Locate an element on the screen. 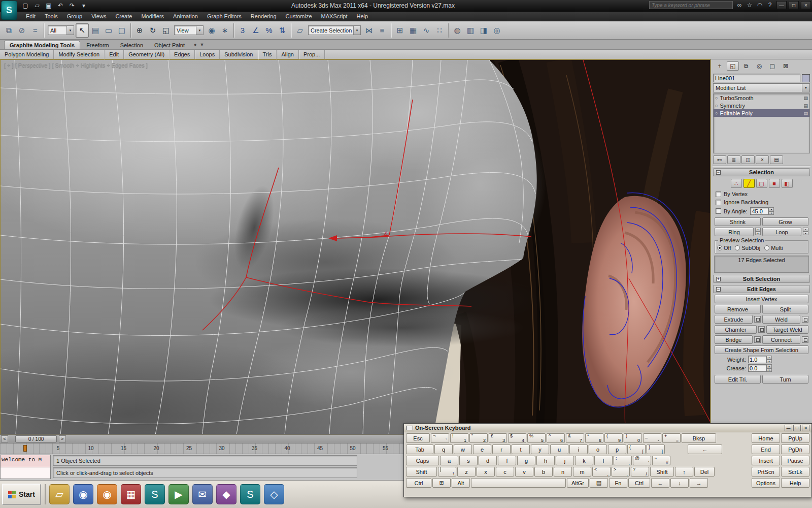 This screenshot has width=812, height=508. subtab-align: Align is located at coordinates (287, 55).